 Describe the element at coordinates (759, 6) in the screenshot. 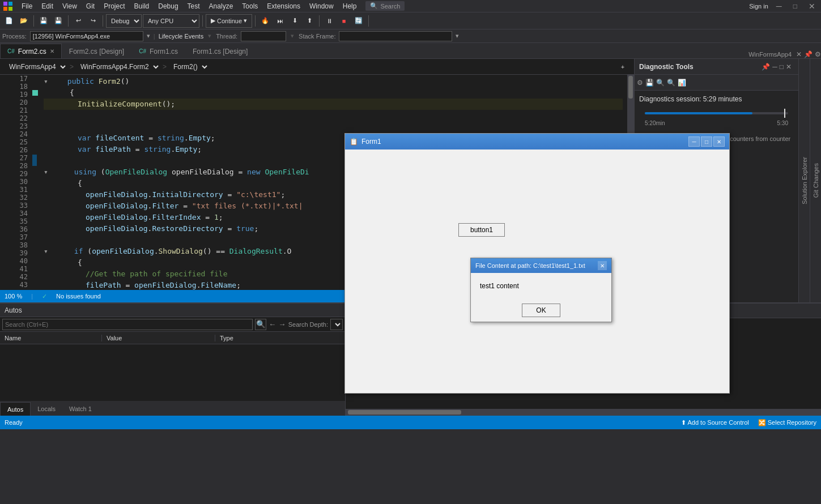

I see `sign-in-btn: Sign in` at that location.